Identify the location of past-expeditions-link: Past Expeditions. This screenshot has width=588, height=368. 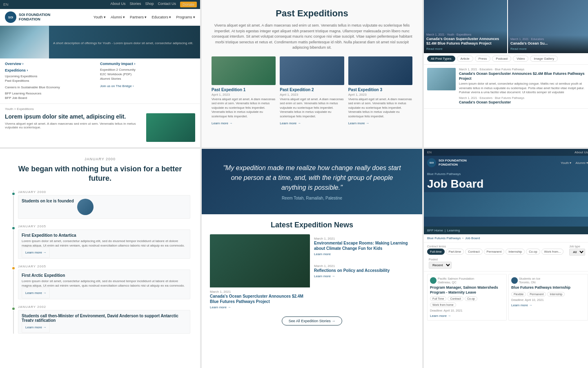
(52, 81).